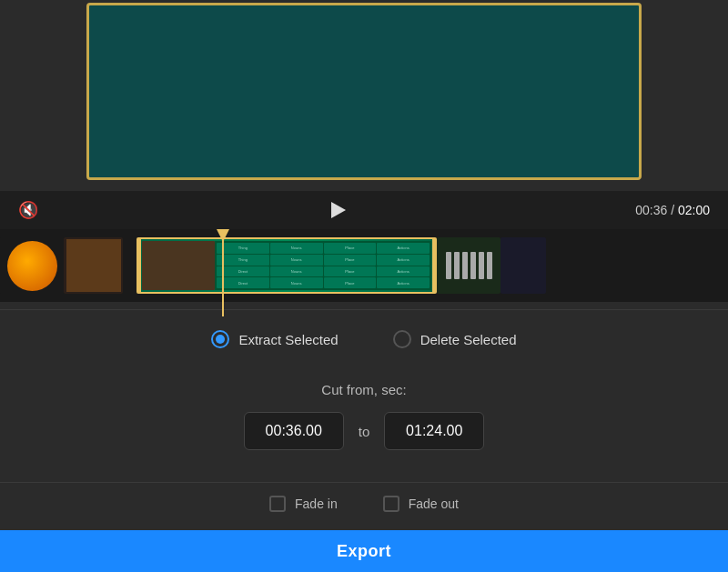 The height and width of the screenshot is (572, 728). I want to click on time-display: 00:36 / 02:00, so click(672, 210).